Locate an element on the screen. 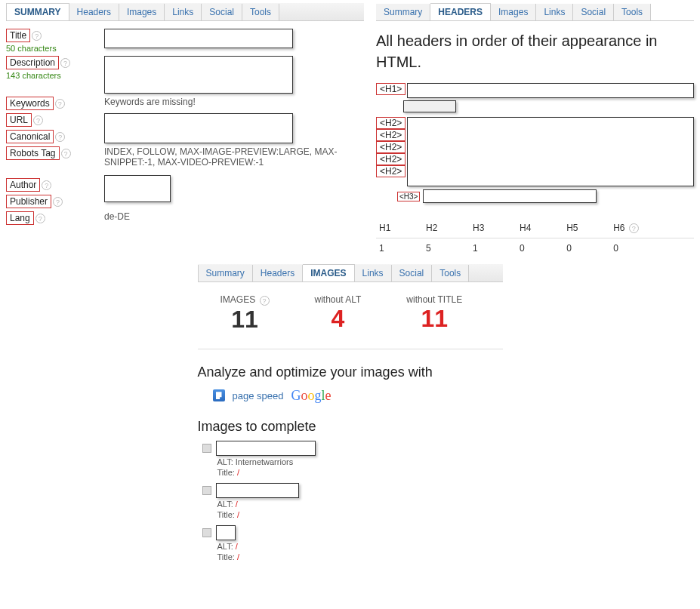 This screenshot has width=700, height=609. keywords-label: Keywords is located at coordinates (30, 103).